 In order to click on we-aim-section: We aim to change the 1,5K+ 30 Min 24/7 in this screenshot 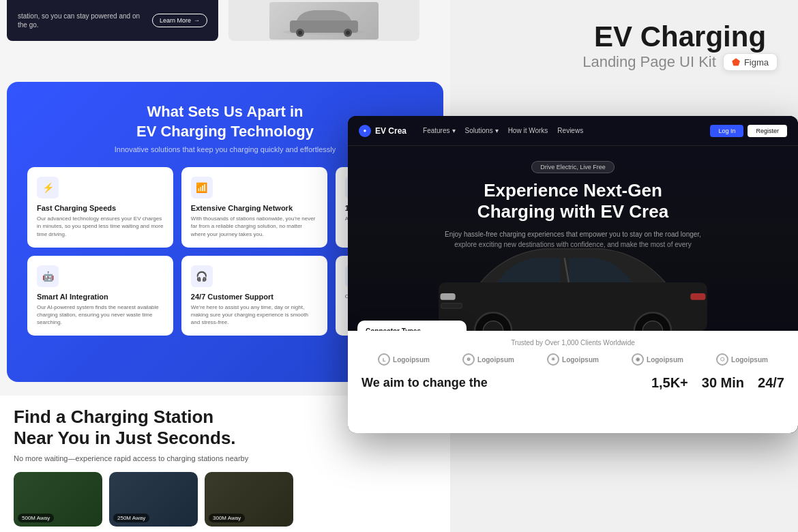, I will do `click(573, 383)`.